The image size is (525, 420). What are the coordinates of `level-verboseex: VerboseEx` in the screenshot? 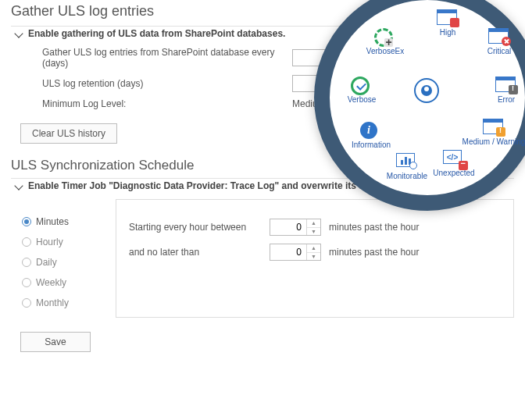 It's located at (385, 42).